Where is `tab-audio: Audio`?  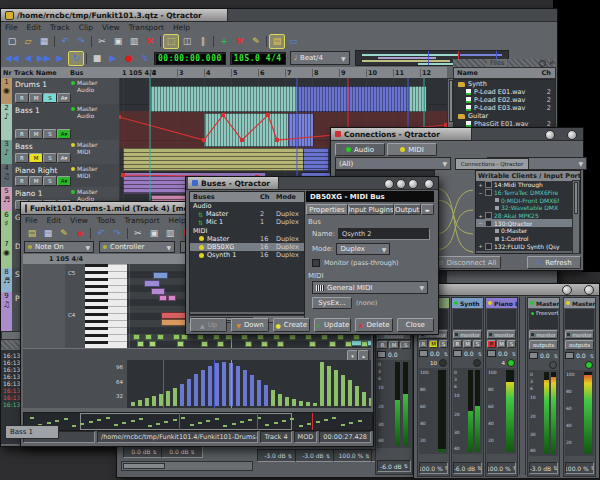 tab-audio: Audio is located at coordinates (360, 150).